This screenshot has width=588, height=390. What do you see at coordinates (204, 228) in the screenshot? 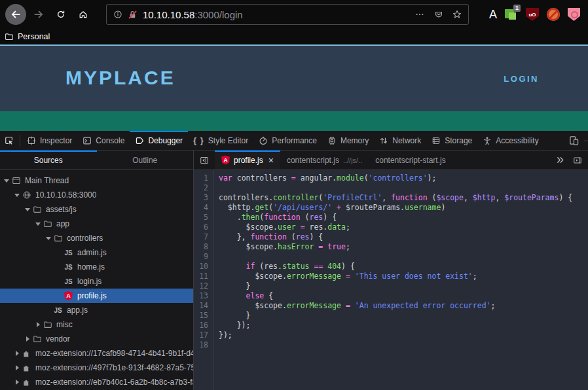
I see `line-number: 6` at bounding box center [204, 228].